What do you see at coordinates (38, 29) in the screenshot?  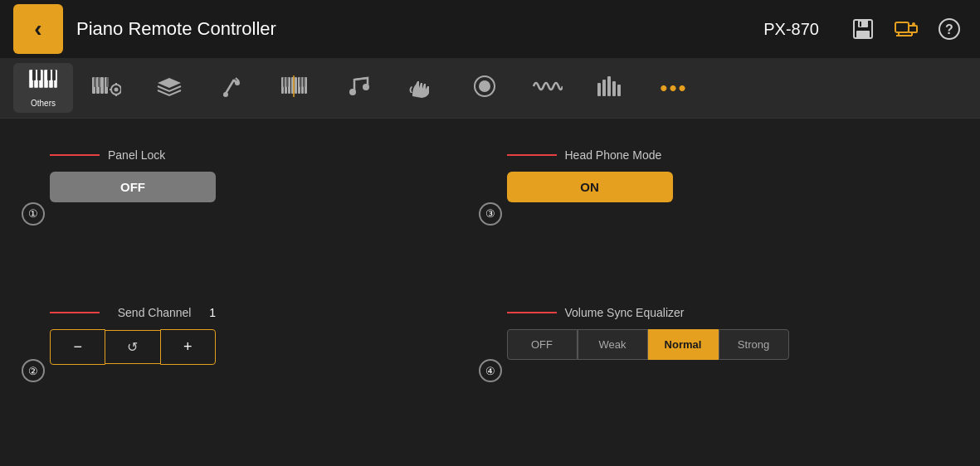 I see `back-button: ‹` at bounding box center [38, 29].